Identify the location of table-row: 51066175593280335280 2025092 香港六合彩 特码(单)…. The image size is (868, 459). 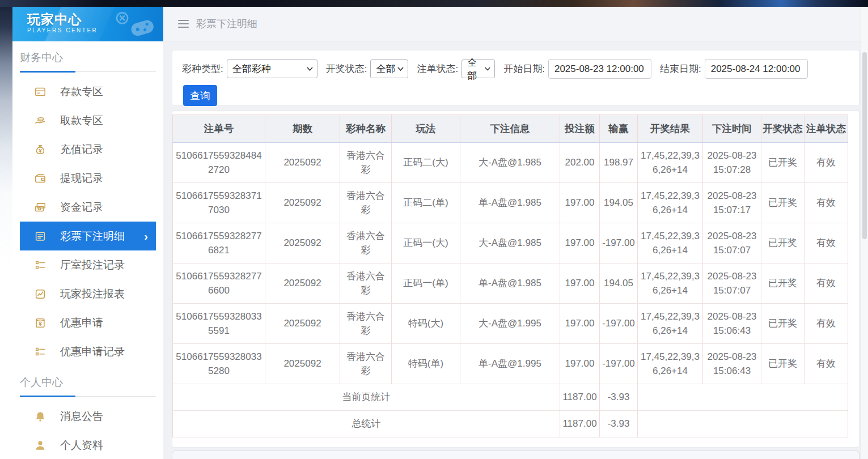
(510, 364).